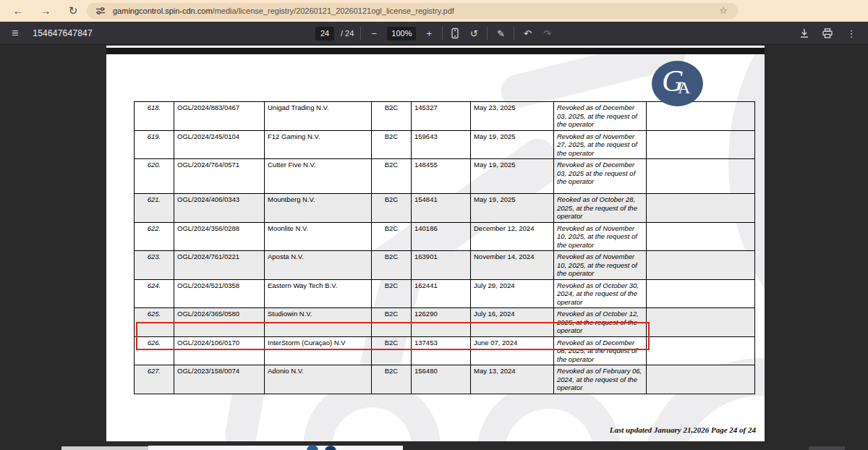  I want to click on zoom-out-button: −, so click(374, 33).